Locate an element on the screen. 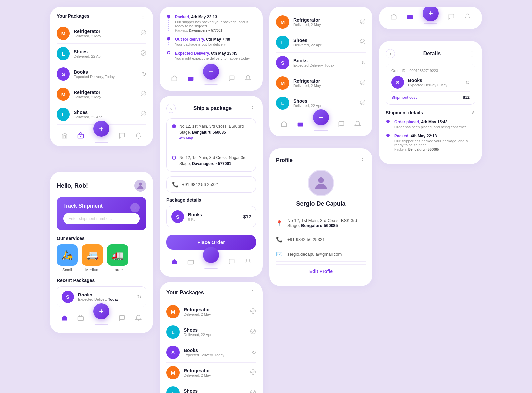 The width and height of the screenshot is (532, 393). track-input-display: Enter shipment number.. is located at coordinates (101, 219).